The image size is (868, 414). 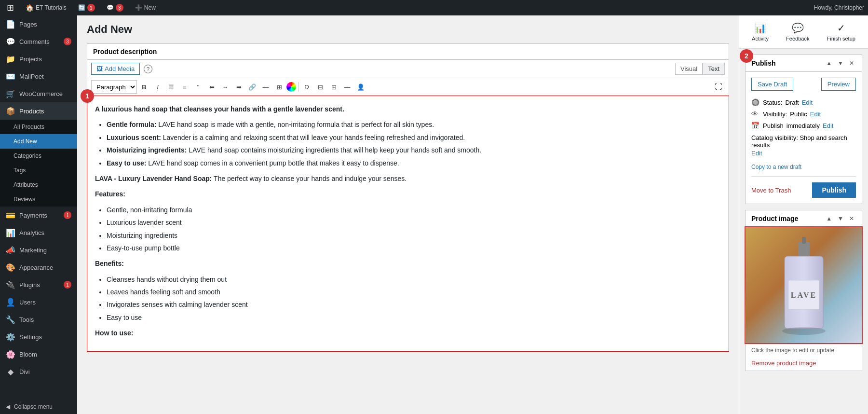 What do you see at coordinates (756, 114) in the screenshot?
I see `visibility-icon: 👁` at bounding box center [756, 114].